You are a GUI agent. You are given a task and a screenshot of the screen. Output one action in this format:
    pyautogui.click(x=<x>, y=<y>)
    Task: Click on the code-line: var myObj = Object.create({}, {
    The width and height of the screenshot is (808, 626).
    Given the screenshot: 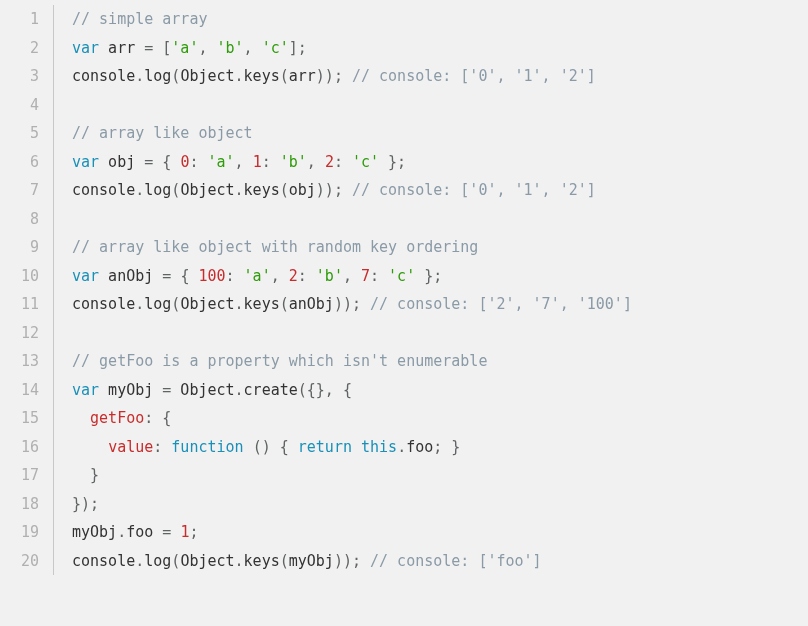 What is the action you would take?
    pyautogui.click(x=352, y=390)
    